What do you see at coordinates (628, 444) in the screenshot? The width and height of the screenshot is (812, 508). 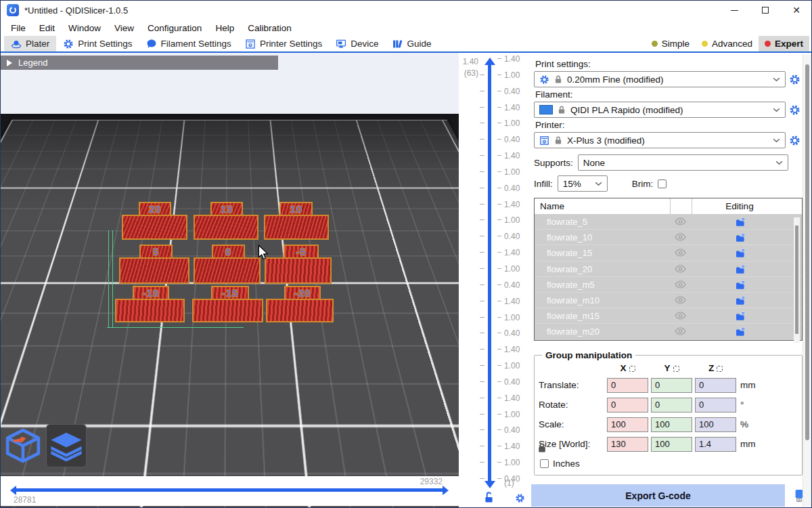 I see `x-value-input: 130` at bounding box center [628, 444].